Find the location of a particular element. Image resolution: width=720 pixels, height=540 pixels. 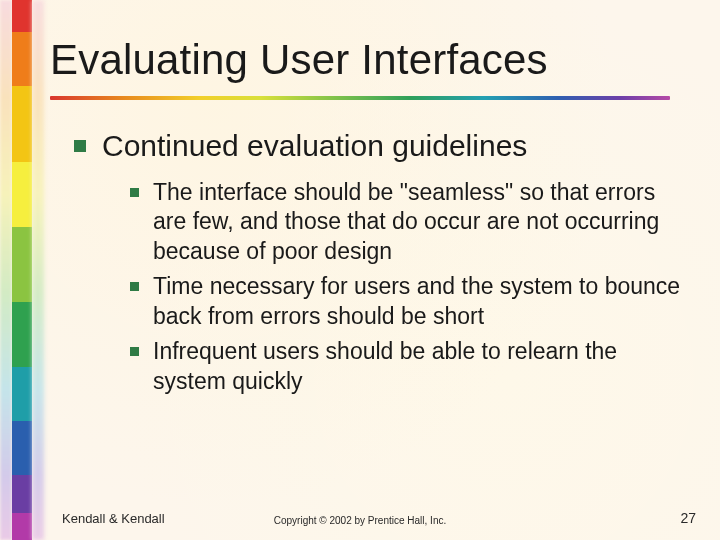

bullet-level1-text: Continued evaluation guidelines is located at coordinates (314, 146).